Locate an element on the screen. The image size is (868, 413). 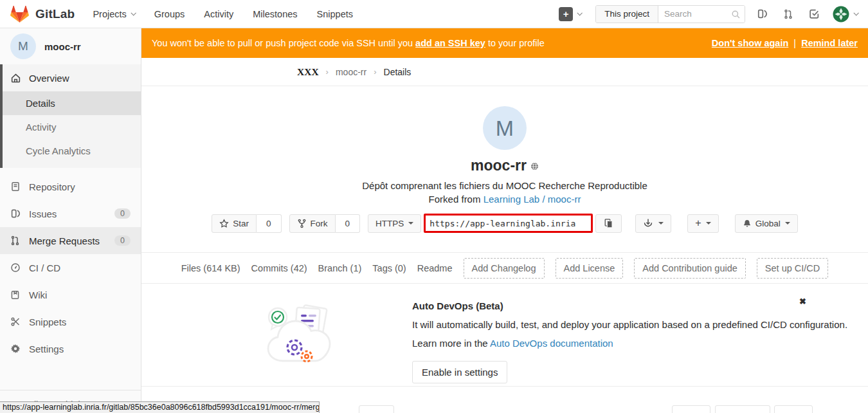
scissors-icon is located at coordinates (15, 322).